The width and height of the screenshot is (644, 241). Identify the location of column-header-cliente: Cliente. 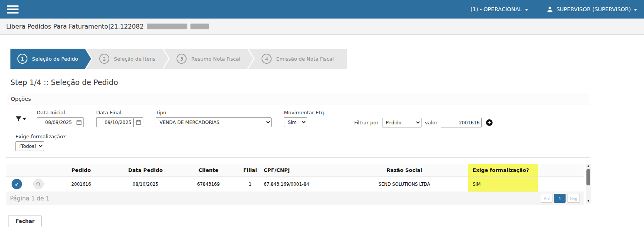
(209, 170).